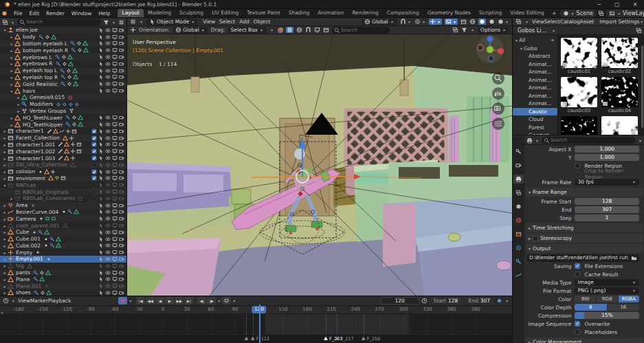 The width and height of the screenshot is (644, 343). I want to click on previous-keyframe-button: ◀◀, so click(150, 301).